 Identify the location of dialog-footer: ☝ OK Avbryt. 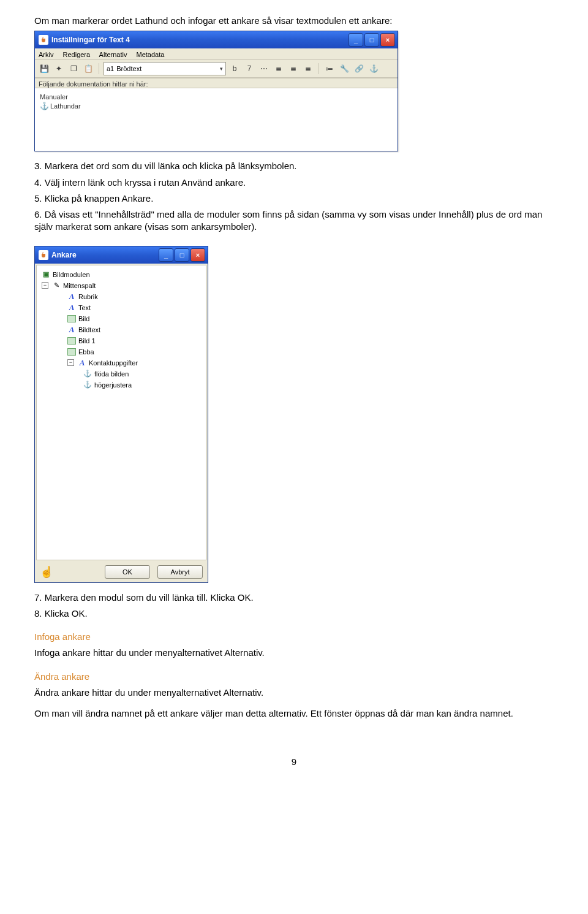
(121, 572).